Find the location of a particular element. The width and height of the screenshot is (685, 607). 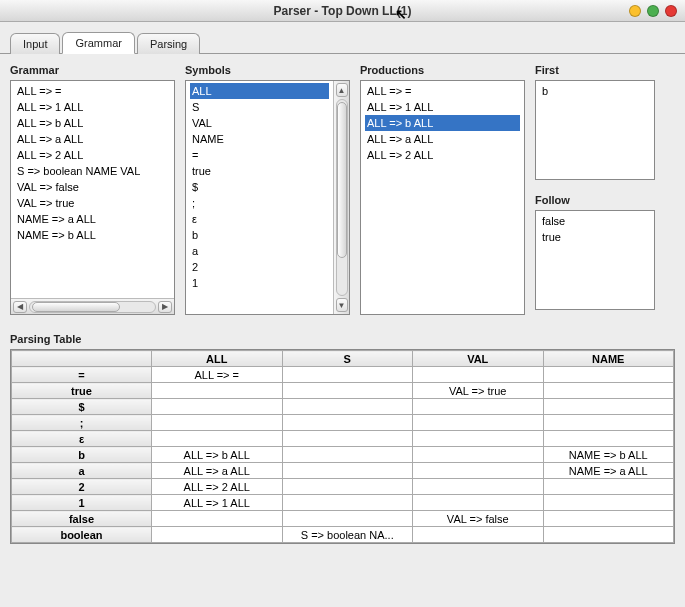

follow-list: falsetrue is located at coordinates (595, 260).